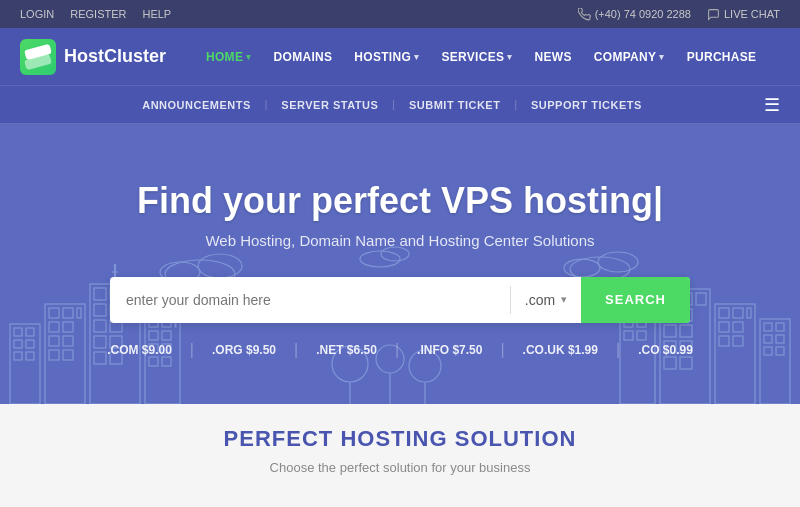 The width and height of the screenshot is (800, 507). I want to click on nav-item-hosting: HOSTING ▾, so click(386, 57).